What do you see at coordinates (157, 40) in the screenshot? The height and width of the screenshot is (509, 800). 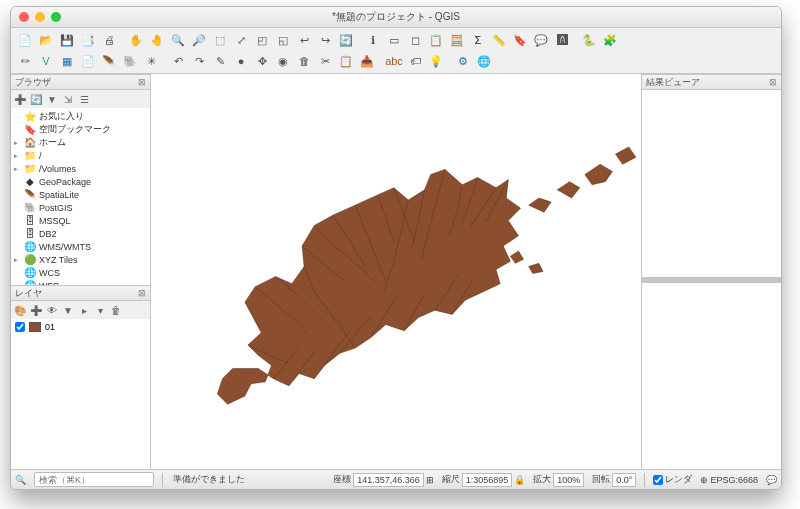 I see `pan-selection-icon: 🤚` at bounding box center [157, 40].